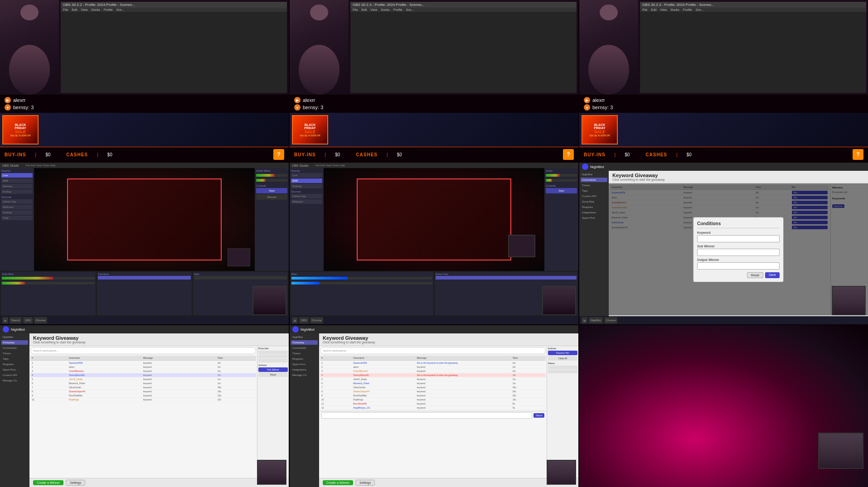 This screenshot has width=868, height=487. I want to click on sidebar-reg-2: Regulars, so click(305, 359).